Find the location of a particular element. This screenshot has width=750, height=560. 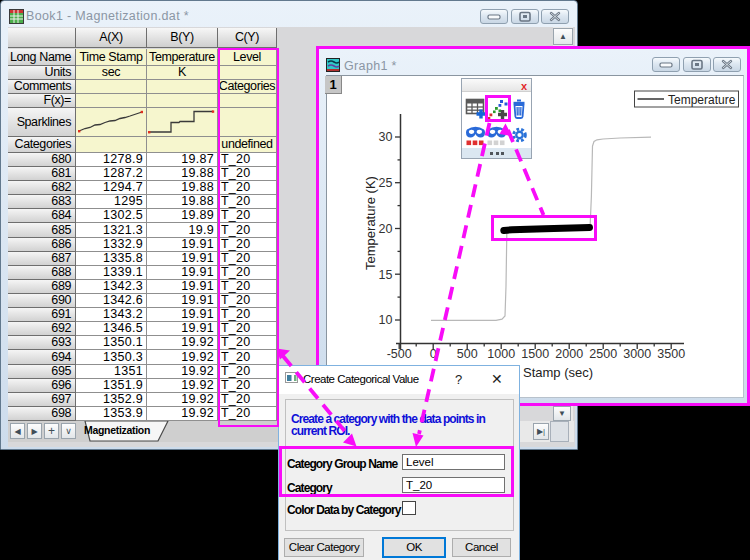

svg-text: Temperature (K) is located at coordinates (370, 223).